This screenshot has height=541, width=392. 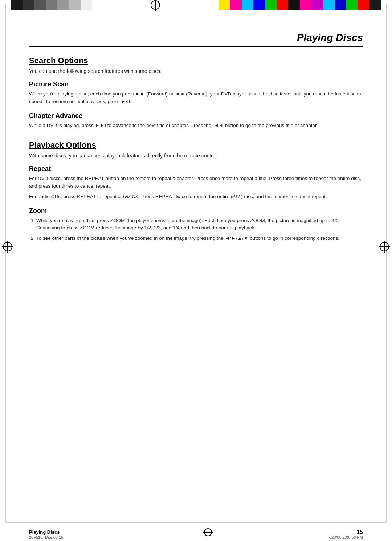 I want to click on search-options-intro: You can use the following search feature…, so click(x=196, y=71).